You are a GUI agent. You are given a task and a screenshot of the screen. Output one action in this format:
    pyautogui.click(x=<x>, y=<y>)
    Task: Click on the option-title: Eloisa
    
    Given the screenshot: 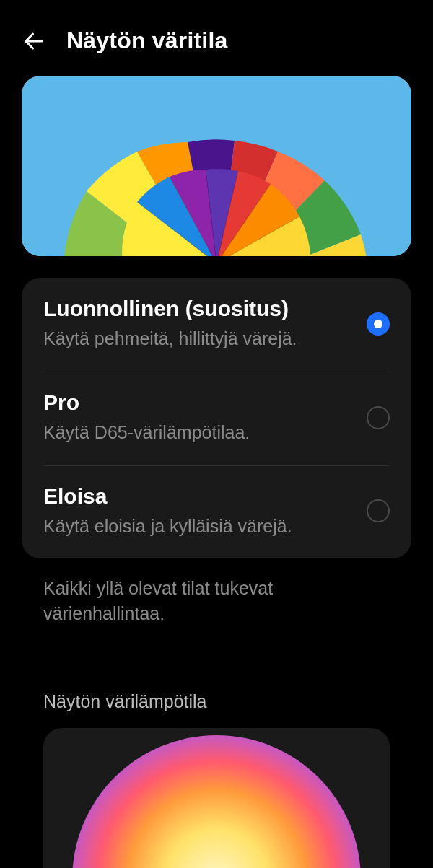 What is the action you would take?
    pyautogui.click(x=198, y=496)
    